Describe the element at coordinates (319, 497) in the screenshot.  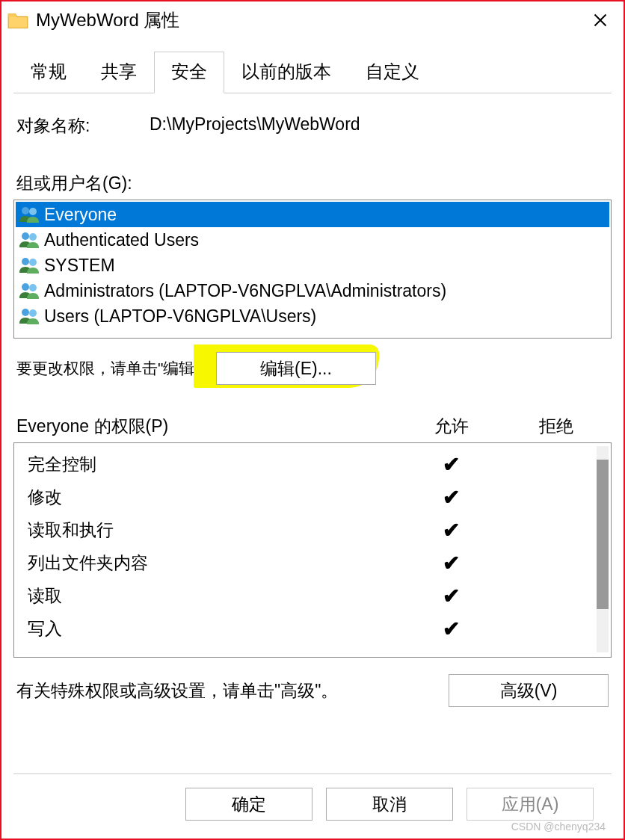
I see `permission-row: 修改 ✔` at that location.